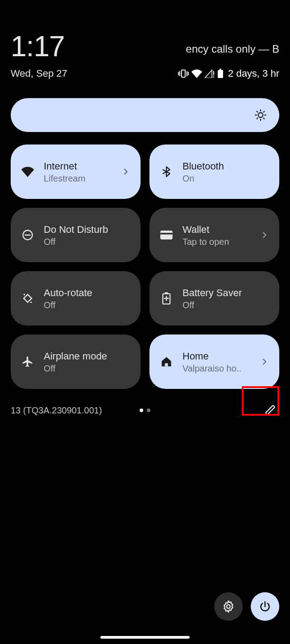 Image resolution: width=290 pixels, height=644 pixels. I want to click on tile-title: Do Not Disturb, so click(87, 230).